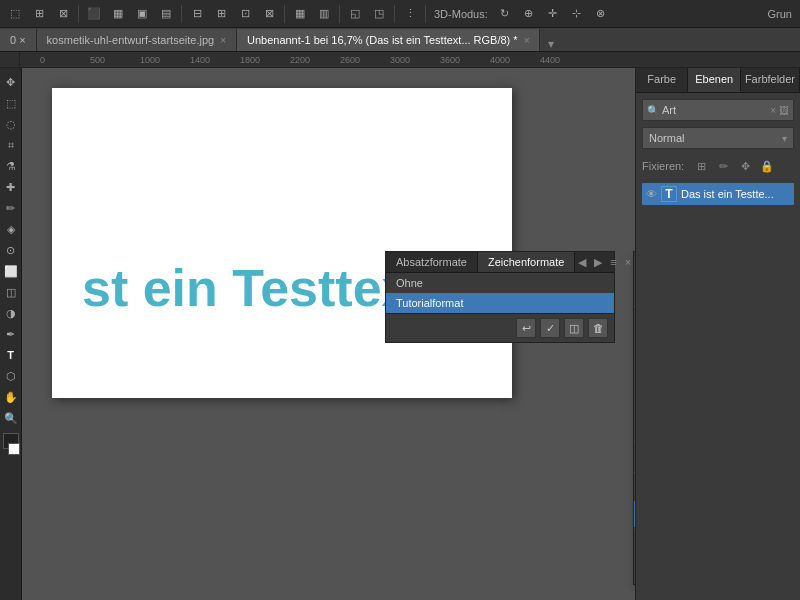 This screenshot has width=800, height=600. I want to click on tool-lasso: ◌, so click(11, 124).